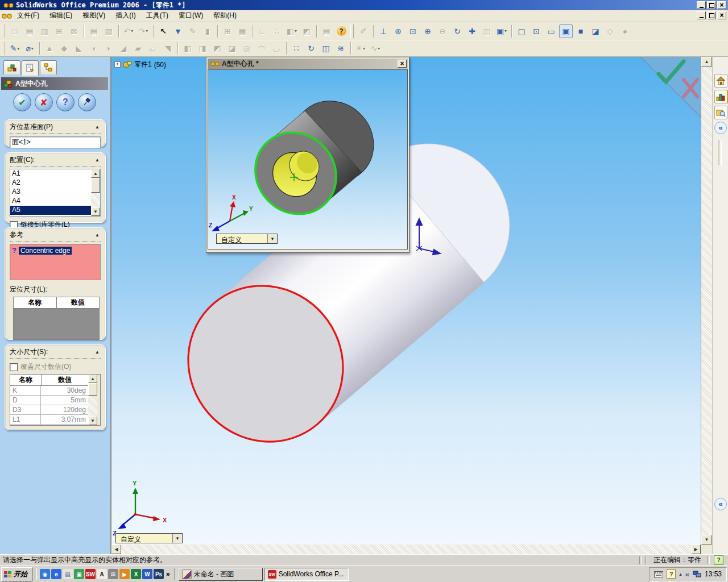  What do you see at coordinates (402, 64) in the screenshot?
I see `preview-close-icon` at bounding box center [402, 64].